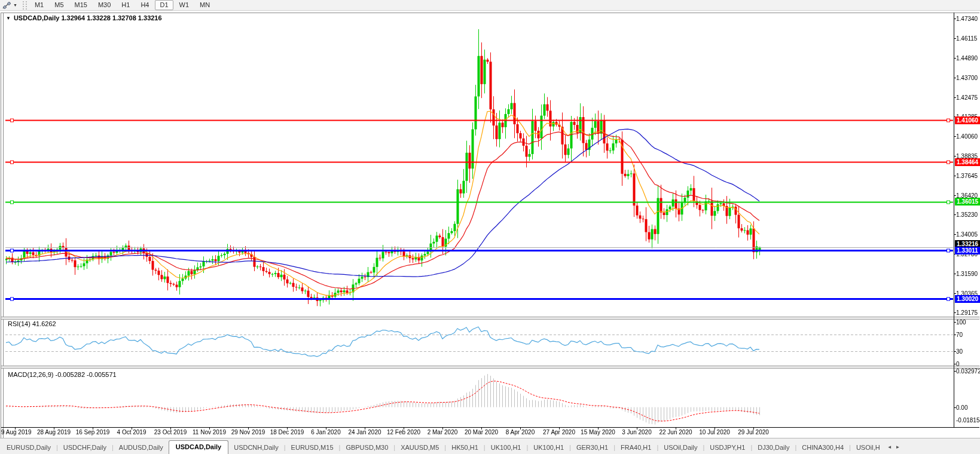 This screenshot has width=980, height=454. Describe the element at coordinates (184, 5) in the screenshot. I see `timeframe-button-w1: W1` at that location.